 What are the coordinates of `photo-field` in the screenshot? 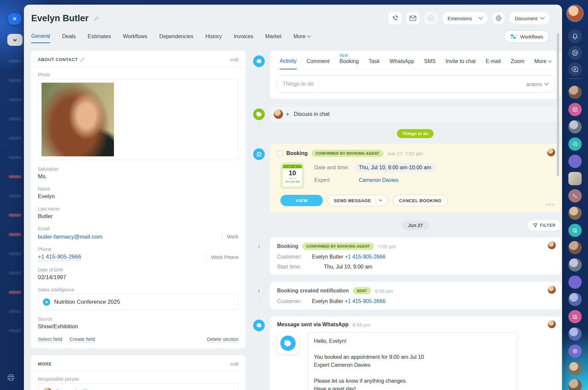 It's located at (138, 119).